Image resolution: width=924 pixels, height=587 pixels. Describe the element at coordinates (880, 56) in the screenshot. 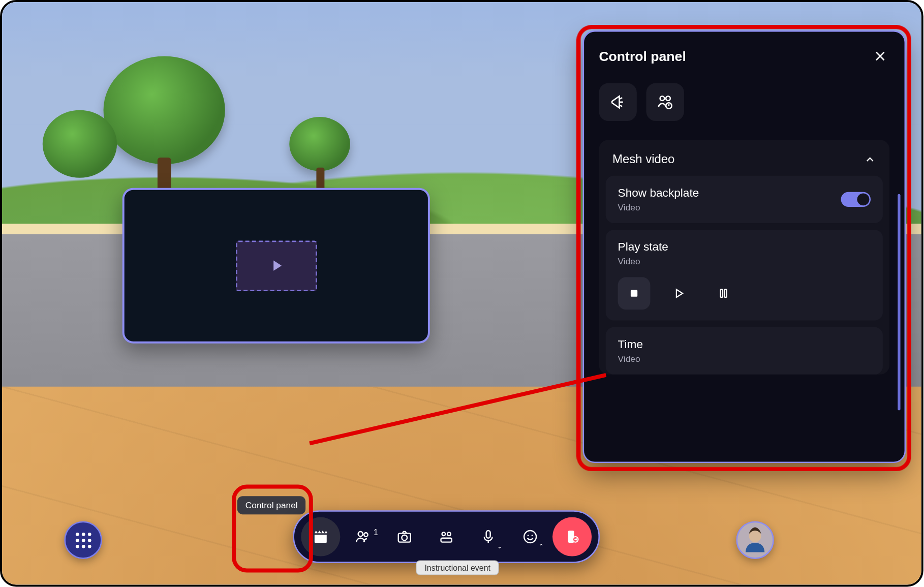

I see `close-icon` at that location.